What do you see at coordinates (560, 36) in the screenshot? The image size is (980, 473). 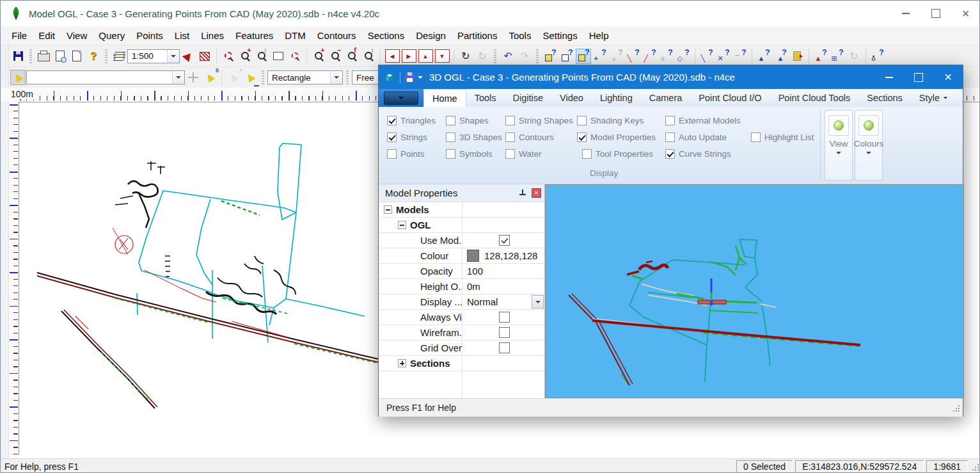 I see `menu-settings: Settings` at bounding box center [560, 36].